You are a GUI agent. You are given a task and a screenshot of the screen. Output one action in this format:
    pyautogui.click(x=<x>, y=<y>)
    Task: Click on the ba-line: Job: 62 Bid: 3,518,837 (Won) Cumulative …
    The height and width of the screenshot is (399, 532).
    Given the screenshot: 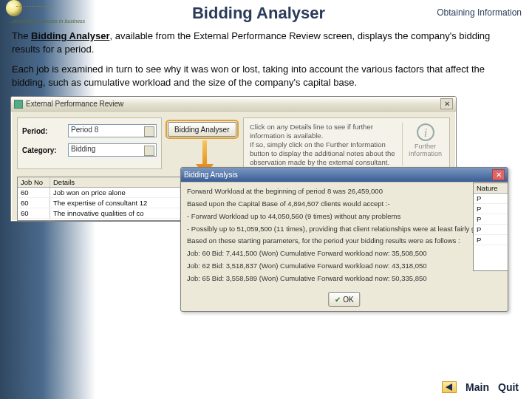 What is the action you would take?
    pyautogui.click(x=344, y=266)
    